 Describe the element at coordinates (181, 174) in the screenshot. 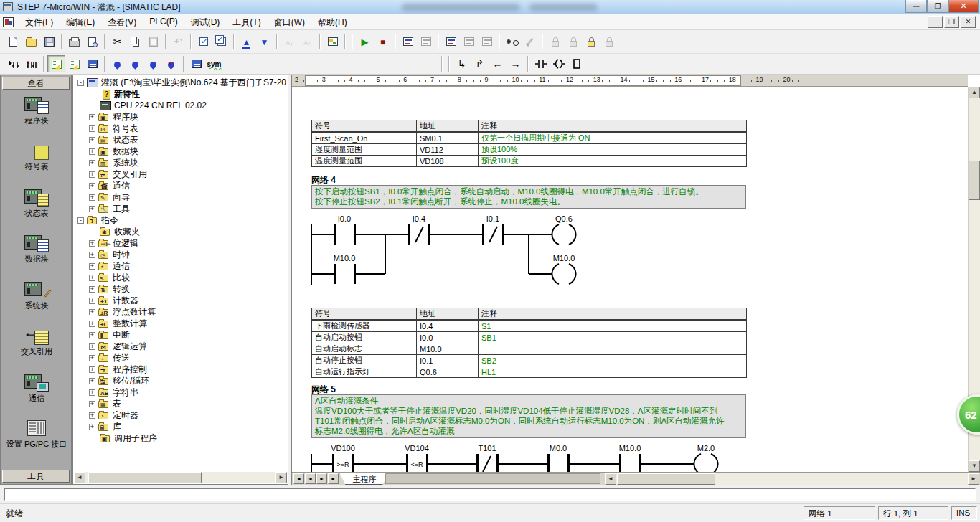

I see `tree-item: +⇄交叉引用` at that location.